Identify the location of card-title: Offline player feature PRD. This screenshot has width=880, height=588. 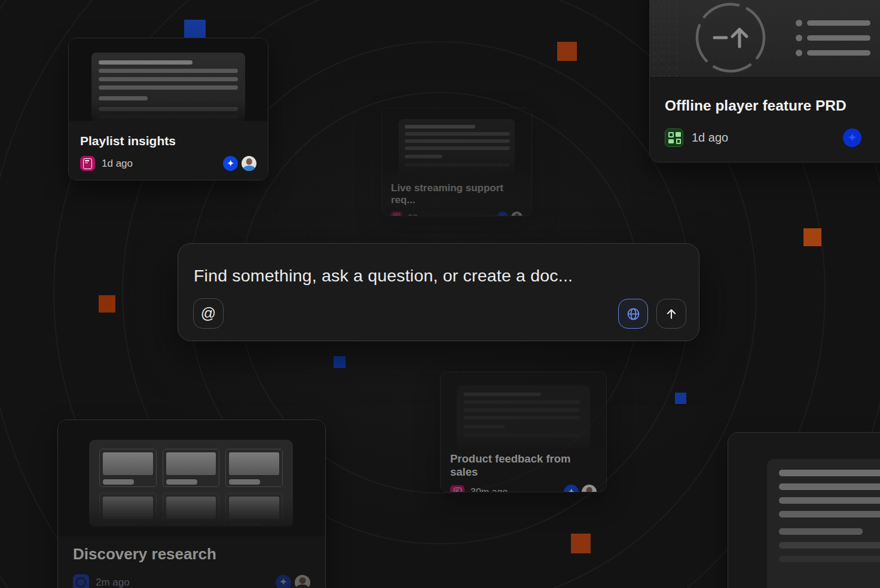
(772, 106).